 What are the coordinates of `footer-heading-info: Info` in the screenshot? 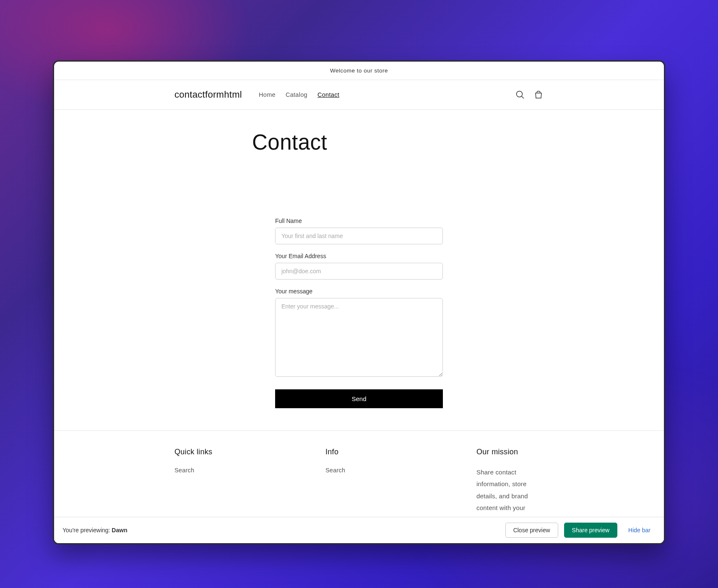 It's located at (380, 452).